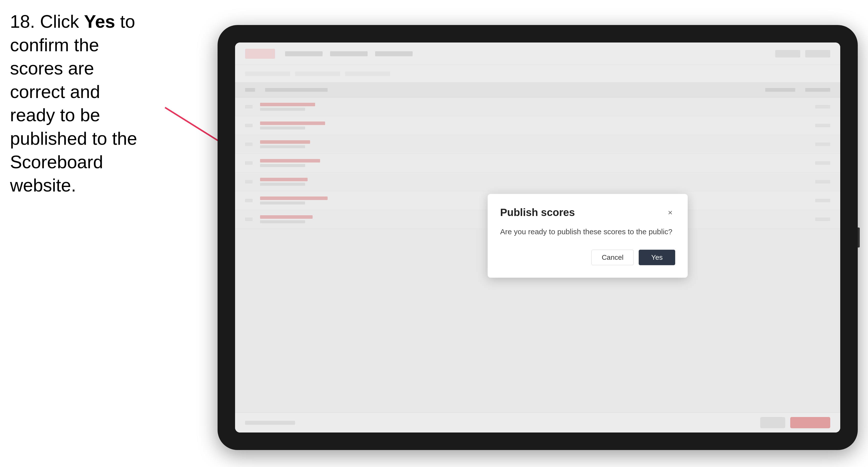 This screenshot has width=868, height=467. What do you see at coordinates (588, 212) in the screenshot?
I see `modal-header: Publish scores ×` at bounding box center [588, 212].